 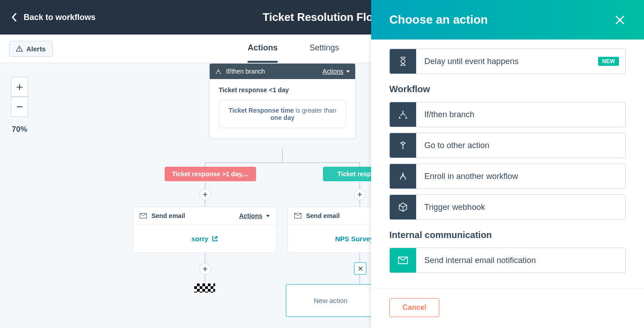 I want to click on action-internal-email: Send internal email notification, so click(x=508, y=260).